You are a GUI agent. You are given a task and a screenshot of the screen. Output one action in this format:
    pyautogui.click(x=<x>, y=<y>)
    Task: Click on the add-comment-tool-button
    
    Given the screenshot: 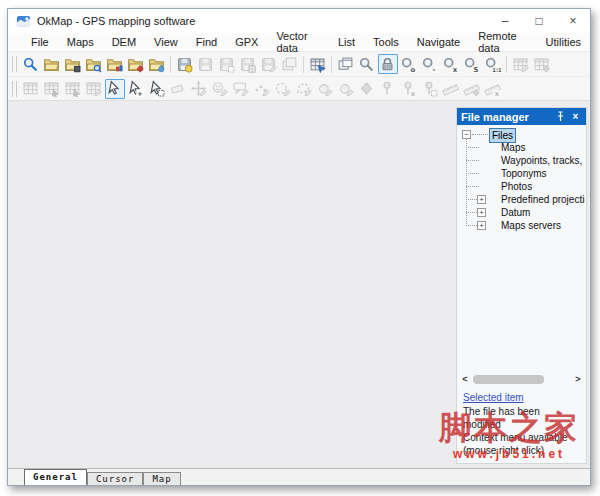 What is the action you would take?
    pyautogui.click(x=241, y=89)
    